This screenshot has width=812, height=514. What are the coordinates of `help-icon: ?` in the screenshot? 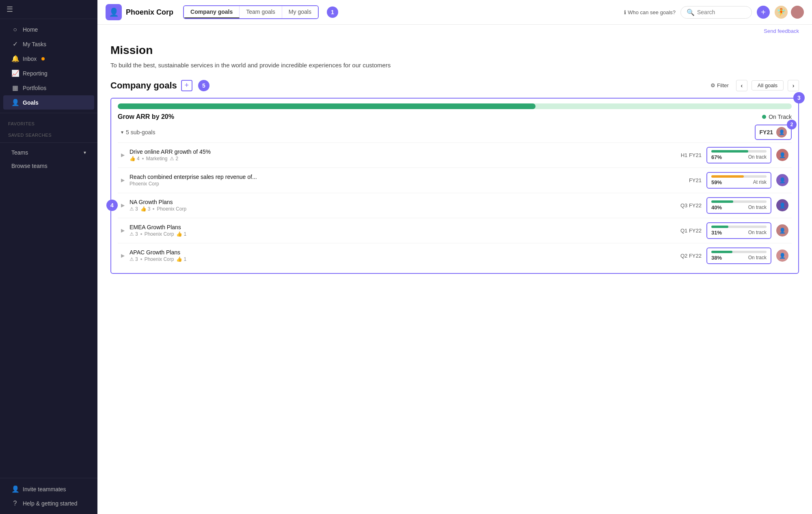 It's located at (15, 503).